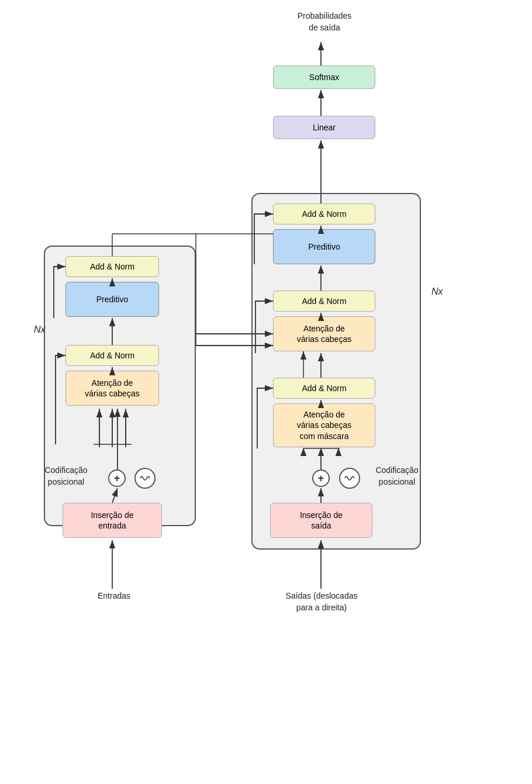 The width and height of the screenshot is (532, 784). Describe the element at coordinates (112, 299) in the screenshot. I see `encoder-feed-forward: Preditivo` at that location.